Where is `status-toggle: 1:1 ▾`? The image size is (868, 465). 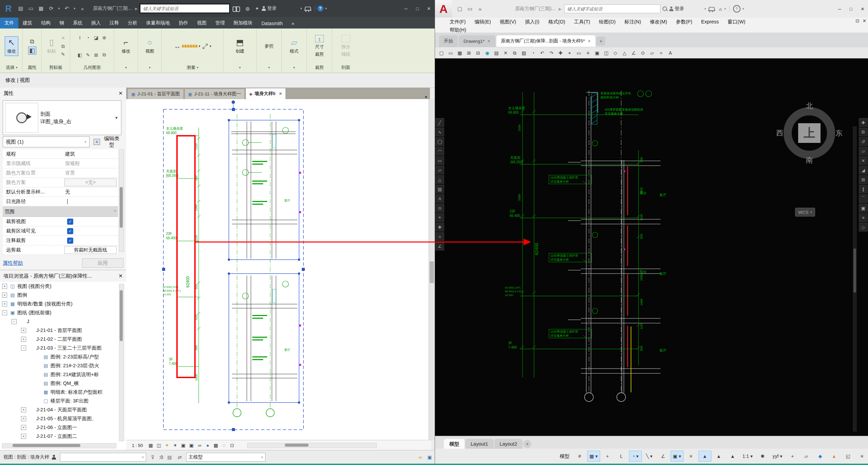 status-toggle: 1:1 ▾ is located at coordinates (748, 456).